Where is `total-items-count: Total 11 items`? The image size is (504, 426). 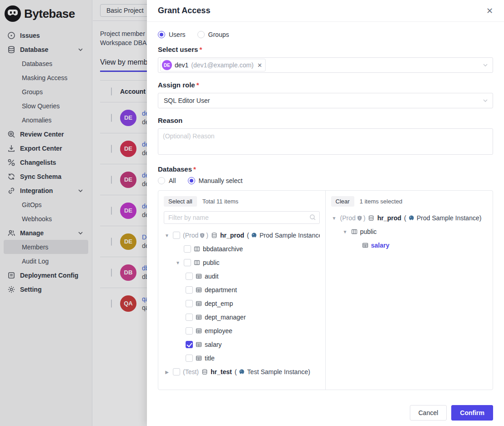
total-items-count: Total 11 items is located at coordinates (220, 201).